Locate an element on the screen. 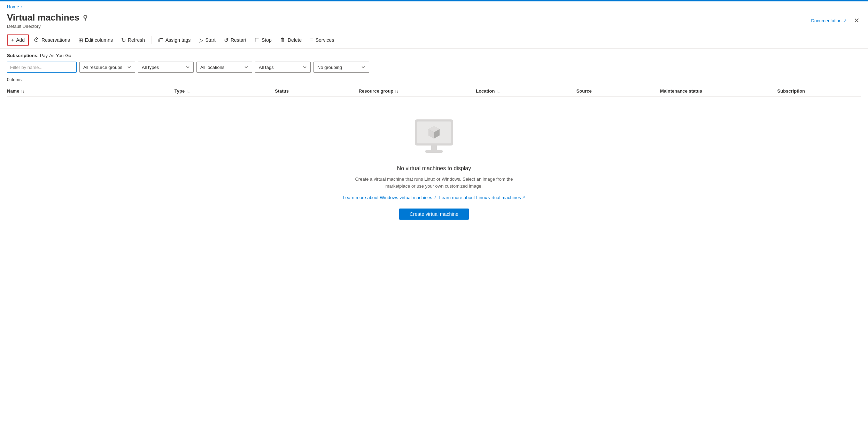 This screenshot has height=424, width=868. close-button: ✕ is located at coordinates (857, 21).